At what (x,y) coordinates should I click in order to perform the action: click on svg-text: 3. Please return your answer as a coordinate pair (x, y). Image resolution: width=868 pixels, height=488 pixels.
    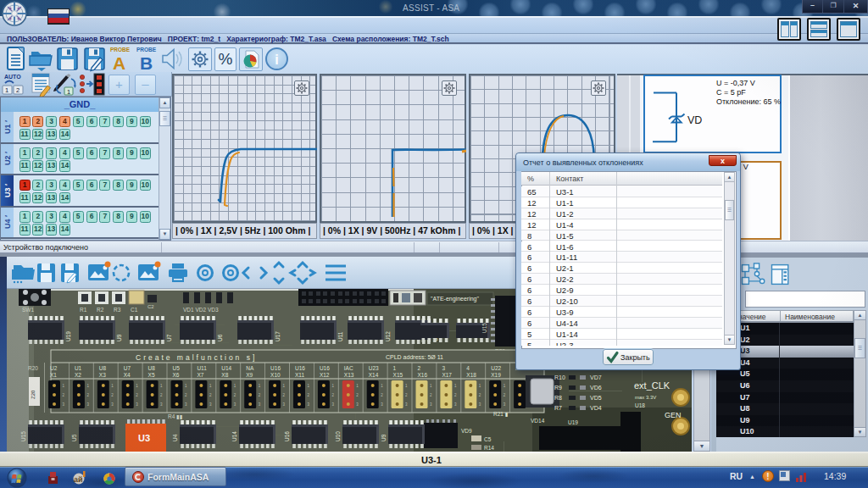
    Looking at the image, I should click on (443, 368).